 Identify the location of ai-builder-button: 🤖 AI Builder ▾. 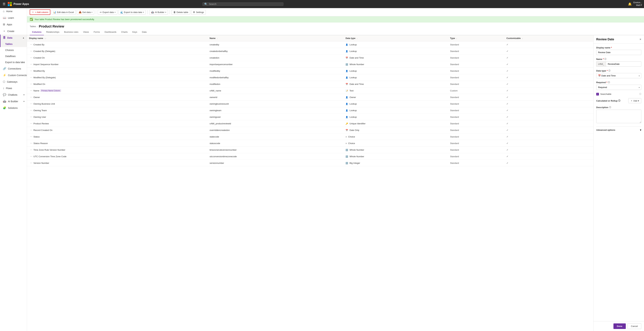
(158, 12).